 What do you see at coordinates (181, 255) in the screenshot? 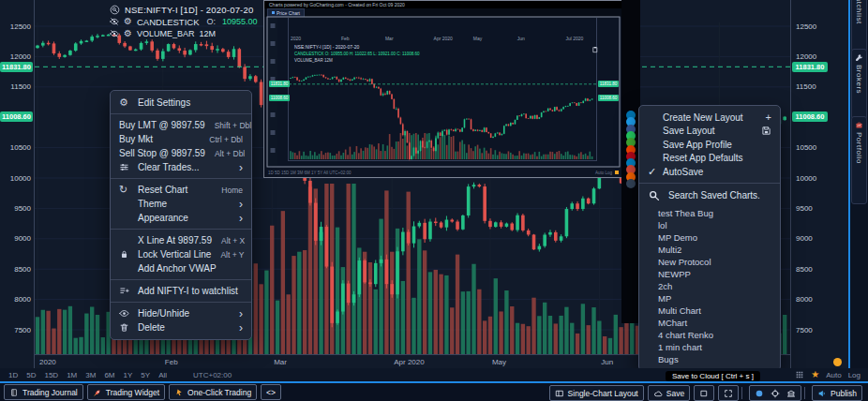
I see `menu-item-lock-vertical-line: Lock Vertical LineAlt + Y` at bounding box center [181, 255].